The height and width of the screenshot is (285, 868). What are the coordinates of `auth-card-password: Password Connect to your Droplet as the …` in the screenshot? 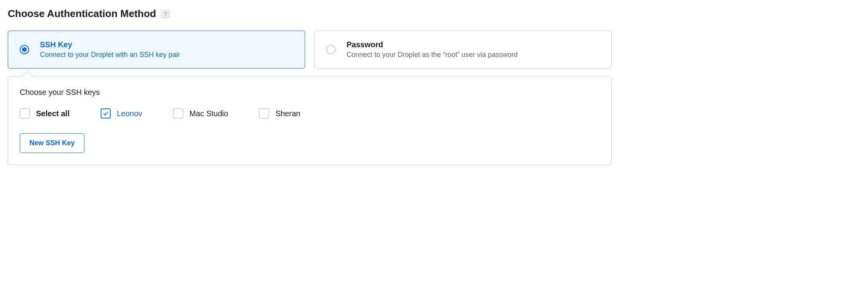 It's located at (463, 50).